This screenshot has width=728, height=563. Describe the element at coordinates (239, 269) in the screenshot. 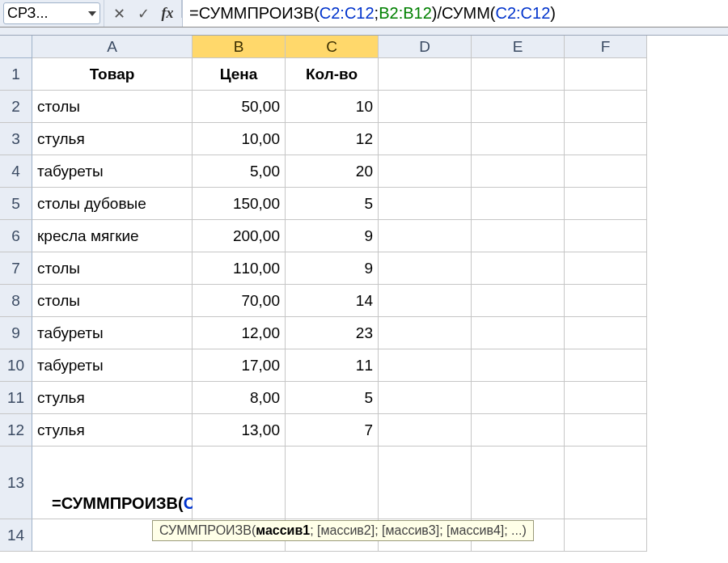

I see `cell: 110,00` at that location.